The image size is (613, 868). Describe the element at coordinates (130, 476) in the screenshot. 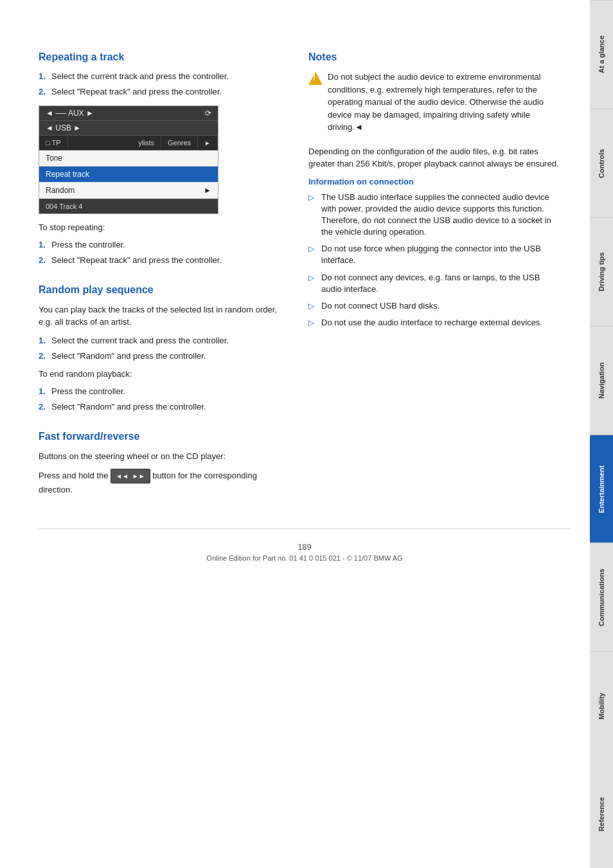

I see `ff-buttons: ◄◄ ►►` at that location.